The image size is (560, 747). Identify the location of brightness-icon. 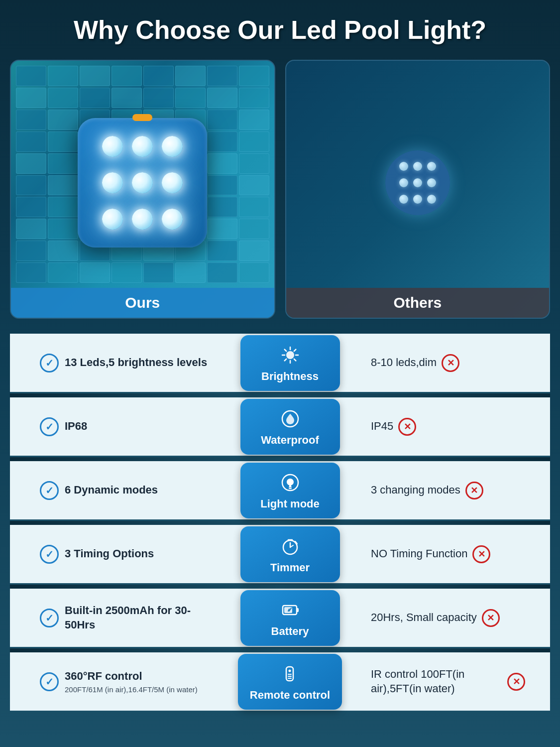
(290, 355).